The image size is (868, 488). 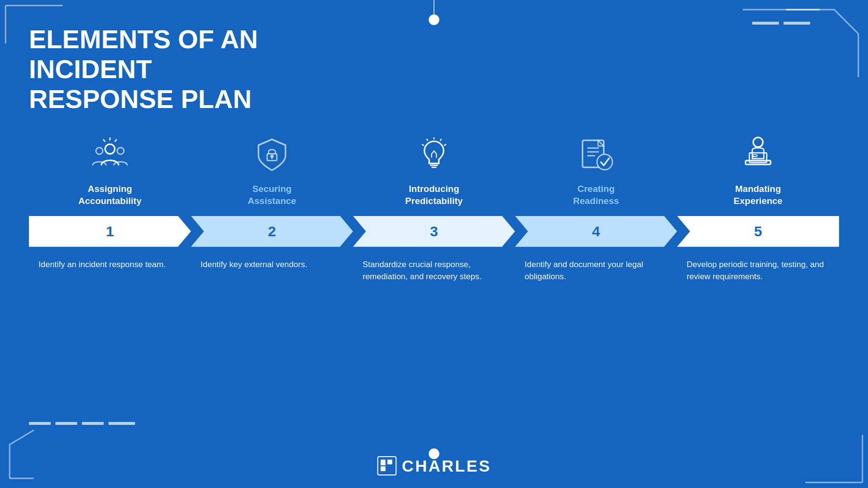 What do you see at coordinates (434, 231) in the screenshot?
I see `step-arrow-3: 3` at bounding box center [434, 231].